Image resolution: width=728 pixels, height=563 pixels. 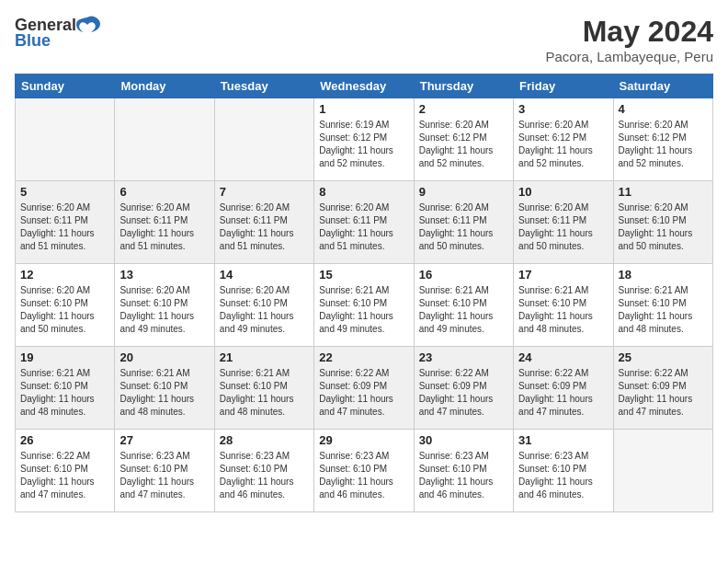 I want to click on table-row: 26Sunrise: 6:22 AM Sunset: 6:10 PM Dayli…, so click(x=65, y=471).